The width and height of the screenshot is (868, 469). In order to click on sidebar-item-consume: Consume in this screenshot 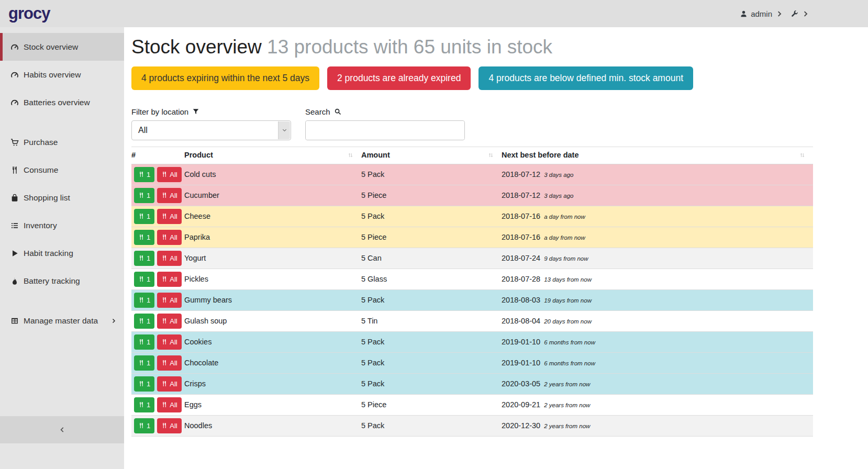, I will do `click(62, 170)`.